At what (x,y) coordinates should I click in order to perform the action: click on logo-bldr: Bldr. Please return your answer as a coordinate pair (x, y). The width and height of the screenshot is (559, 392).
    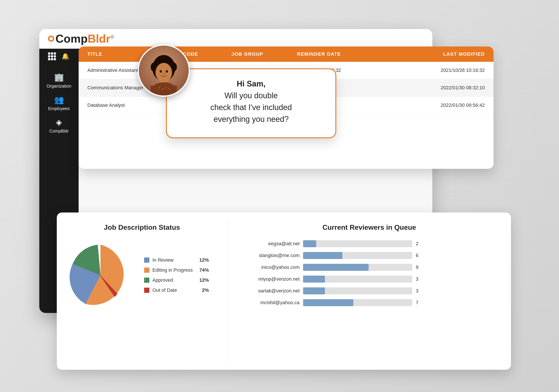
    Looking at the image, I should click on (99, 39).